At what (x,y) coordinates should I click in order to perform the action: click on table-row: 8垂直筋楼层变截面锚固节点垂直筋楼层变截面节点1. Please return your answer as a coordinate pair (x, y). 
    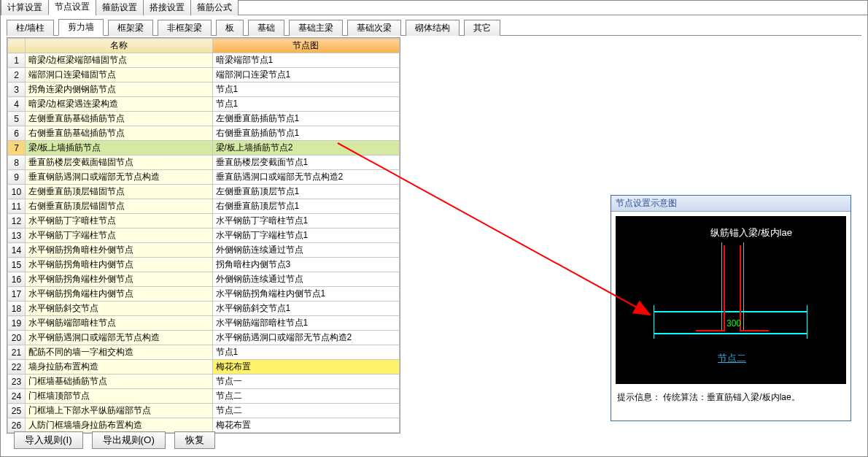
    Looking at the image, I should click on (204, 163).